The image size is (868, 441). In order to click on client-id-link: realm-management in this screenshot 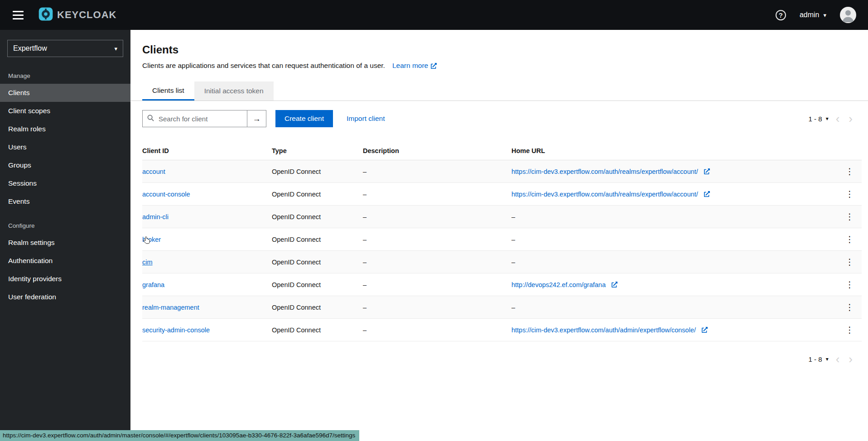, I will do `click(171, 307)`.